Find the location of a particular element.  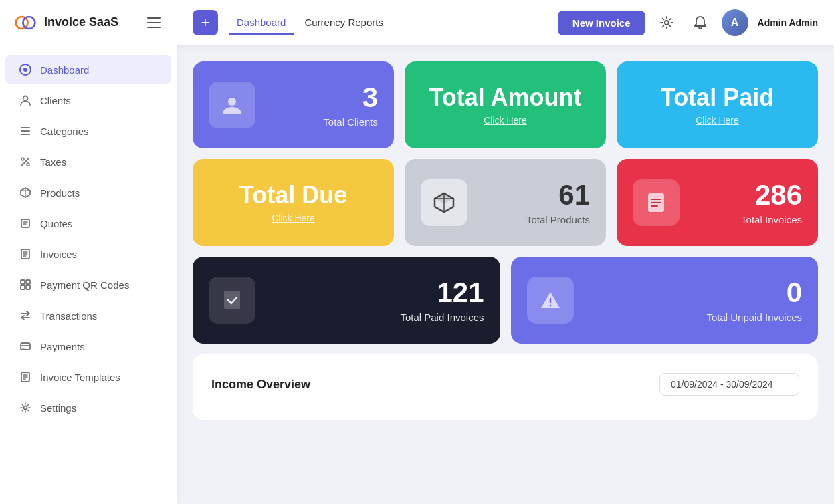

dashboard-icon is located at coordinates (25, 70).